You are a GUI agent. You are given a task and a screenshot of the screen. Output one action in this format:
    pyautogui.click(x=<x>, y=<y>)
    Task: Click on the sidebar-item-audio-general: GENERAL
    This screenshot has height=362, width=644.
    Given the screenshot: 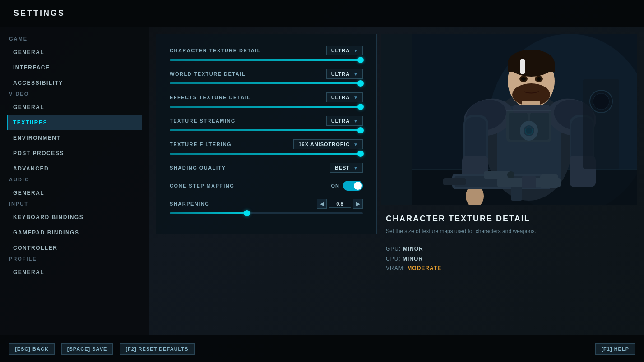 What is the action you would take?
    pyautogui.click(x=74, y=193)
    